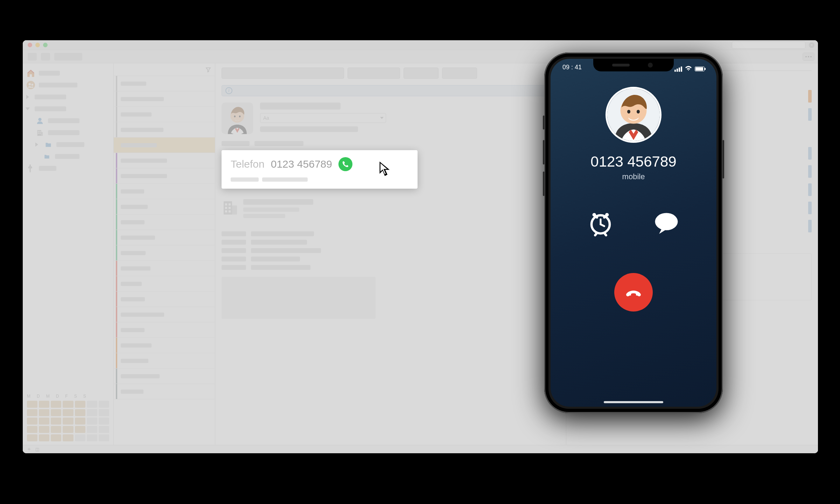  I want to click on message-button, so click(666, 224).